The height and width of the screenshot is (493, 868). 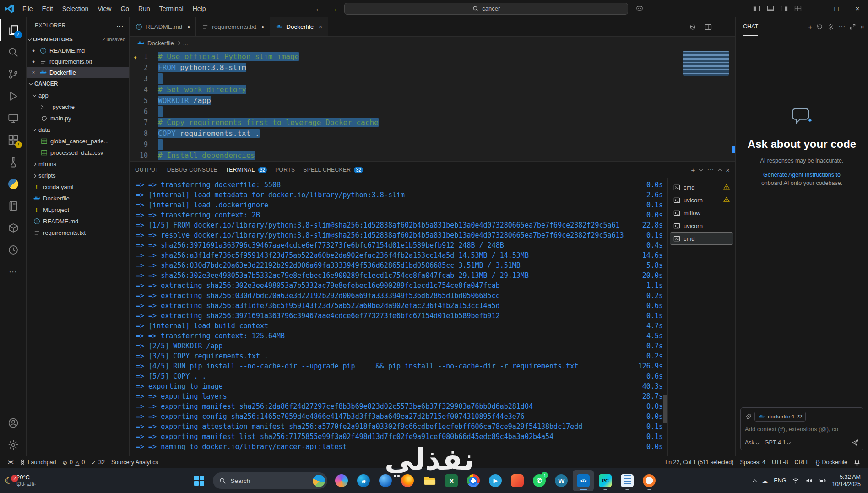 What do you see at coordinates (48, 9) in the screenshot?
I see `menu-edit: Edit` at bounding box center [48, 9].